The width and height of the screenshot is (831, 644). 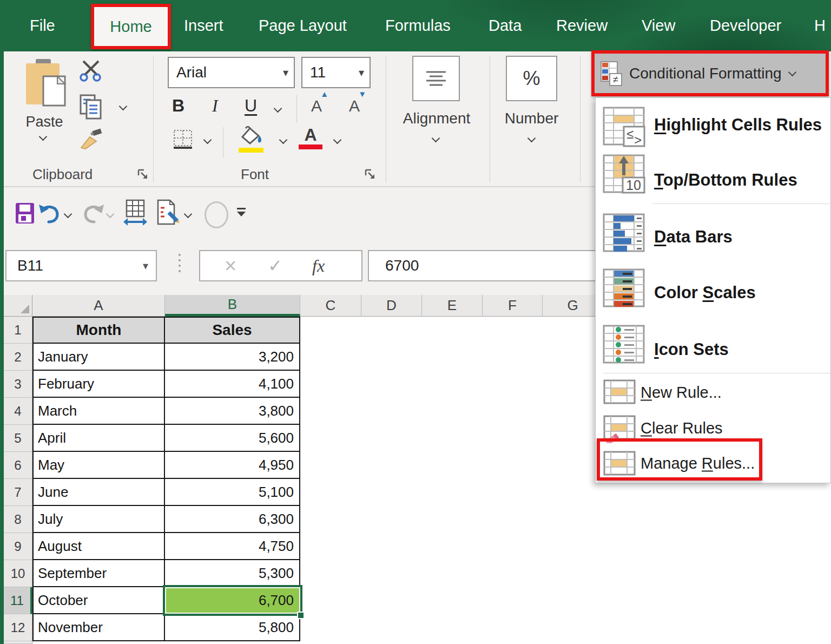 What do you see at coordinates (738, 125) in the screenshot?
I see `menu-item-highlight-cells-rules: Highlight Cells Rules` at bounding box center [738, 125].